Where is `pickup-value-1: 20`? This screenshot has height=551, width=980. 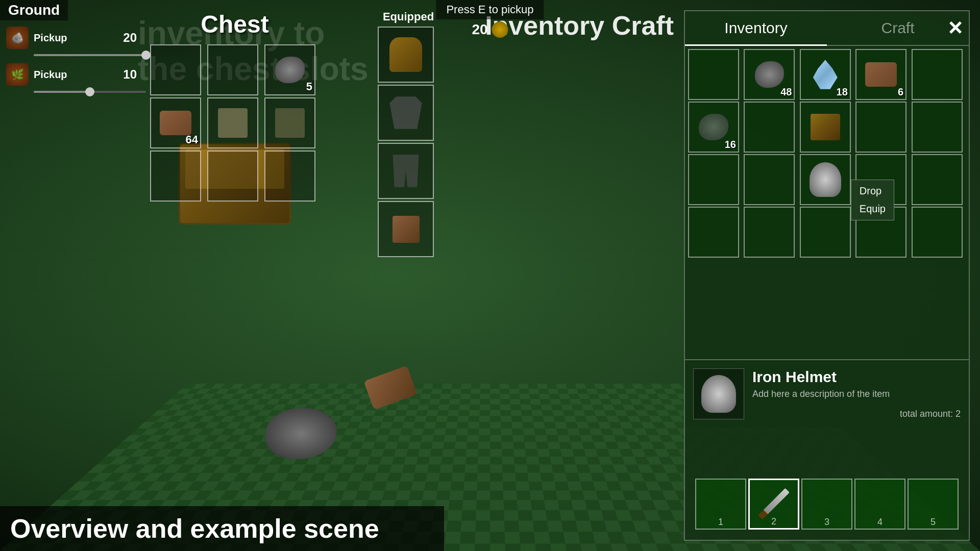
pickup-value-1: 20 is located at coordinates (128, 38).